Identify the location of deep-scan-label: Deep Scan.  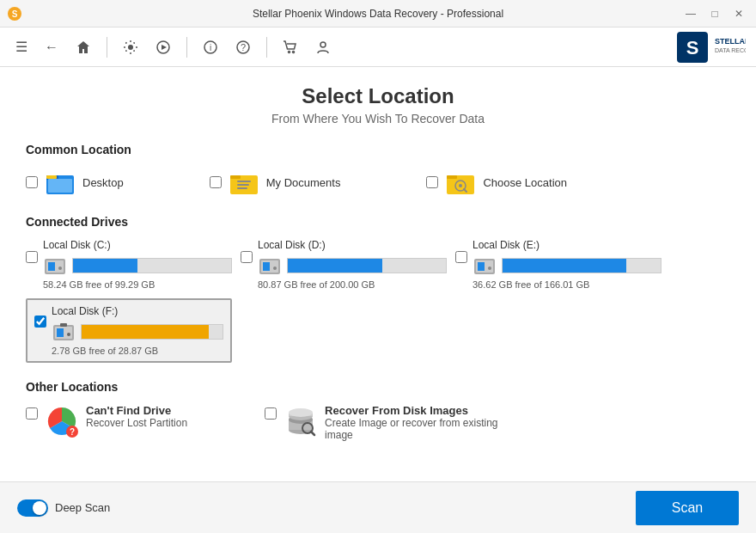
(82, 507).